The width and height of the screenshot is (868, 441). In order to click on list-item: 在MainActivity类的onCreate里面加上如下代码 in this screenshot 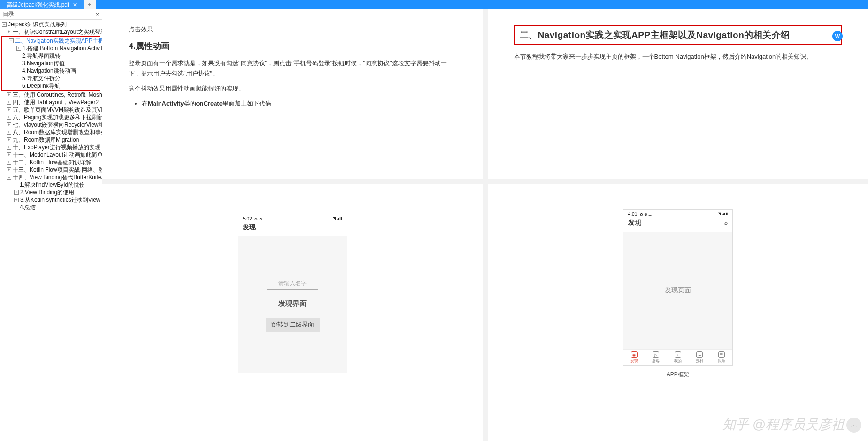, I will do `click(300, 104)`.